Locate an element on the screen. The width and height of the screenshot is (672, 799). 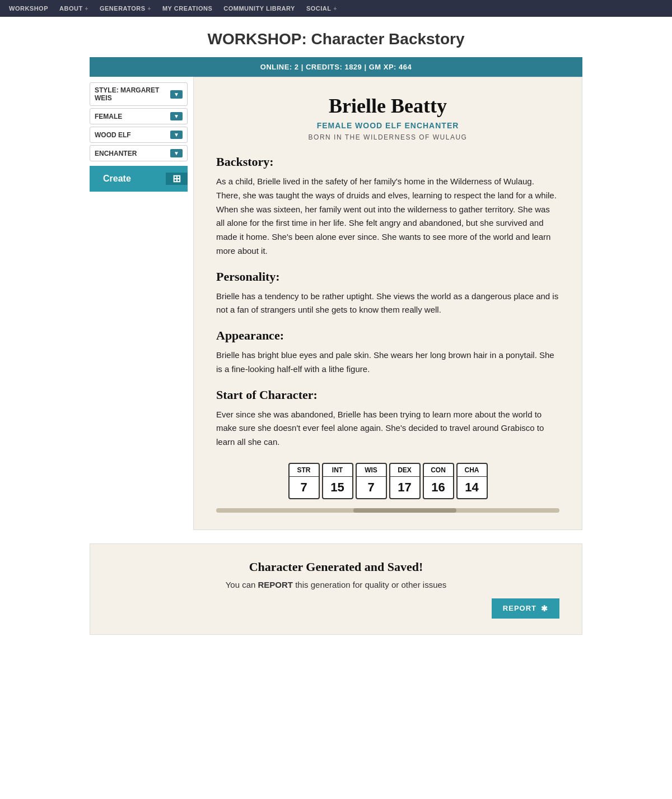
stat-value: 17 is located at coordinates (405, 487).